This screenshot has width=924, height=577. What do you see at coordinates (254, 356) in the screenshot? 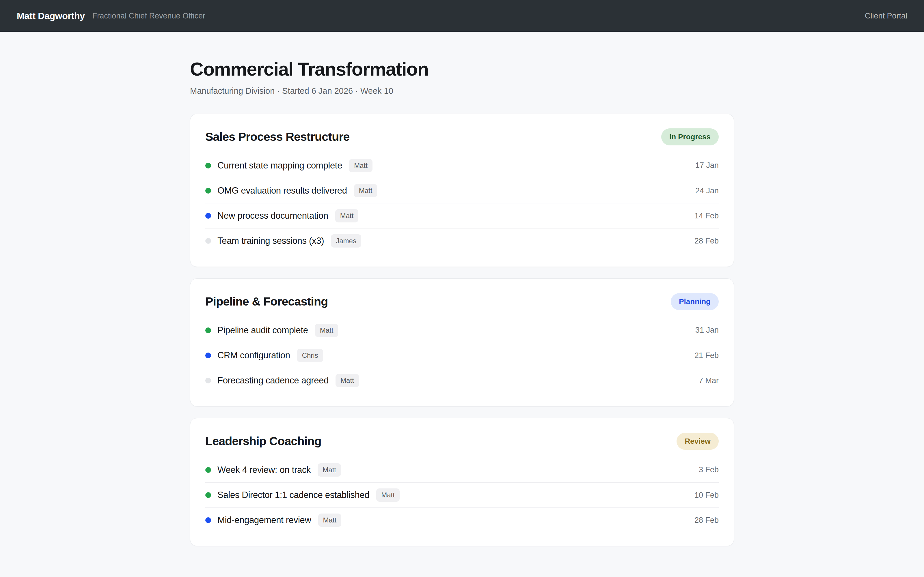
I see `milestone-label: CRM configuration` at bounding box center [254, 356].